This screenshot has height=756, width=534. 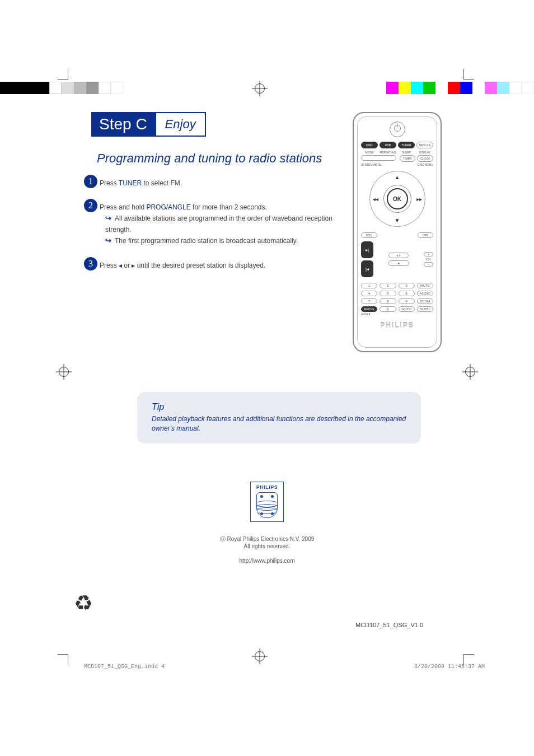 I want to click on sleep-label: SLEEP, so click(x=406, y=152).